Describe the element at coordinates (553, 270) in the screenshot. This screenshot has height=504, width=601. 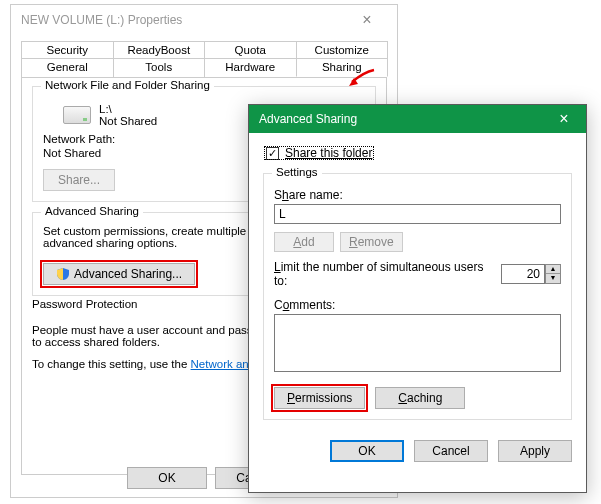
I see `chevron-up-icon: ▲` at that location.